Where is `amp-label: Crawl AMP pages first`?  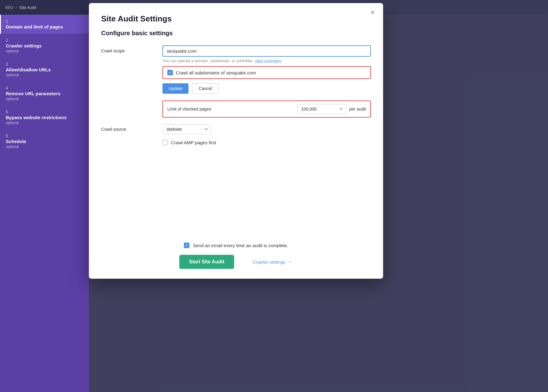
amp-label: Crawl AMP pages first is located at coordinates (194, 143).